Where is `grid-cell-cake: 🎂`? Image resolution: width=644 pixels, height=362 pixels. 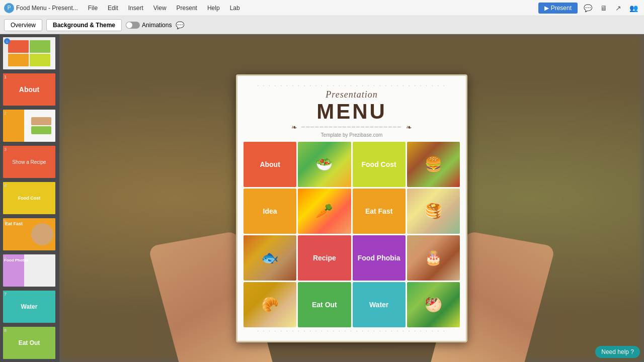
grid-cell-cake: 🎂 is located at coordinates (434, 258).